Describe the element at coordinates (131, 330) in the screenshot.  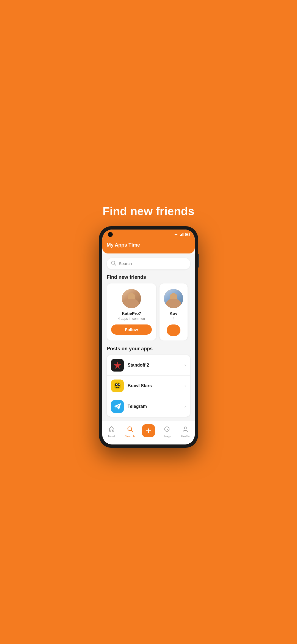
I see `follow-button-1: Follow` at that location.